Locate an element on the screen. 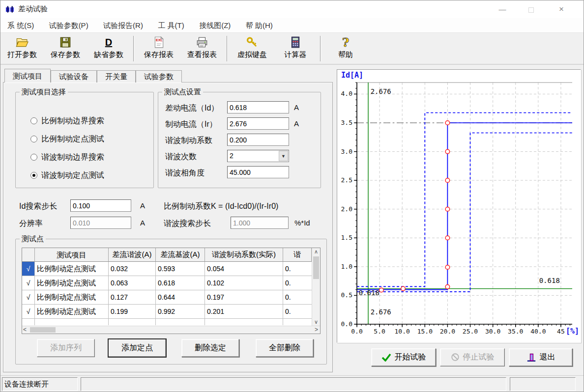  add-fixed-point-button: 添加定点 is located at coordinates (137, 348).